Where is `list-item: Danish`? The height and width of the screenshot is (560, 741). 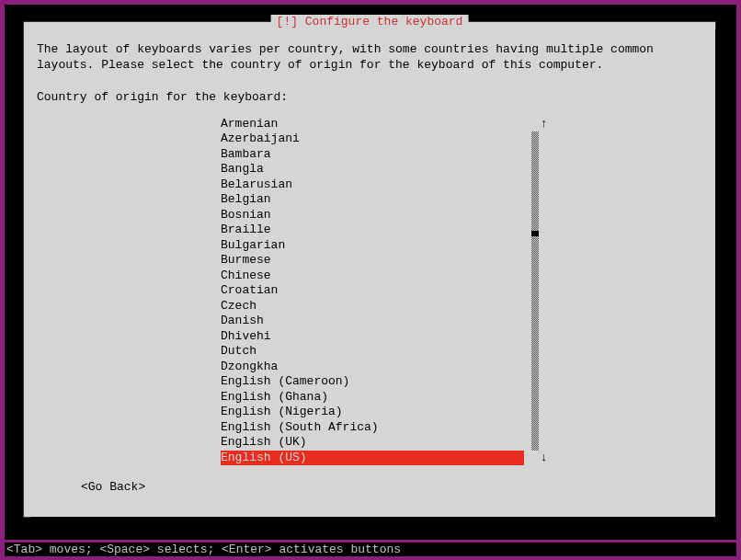
list-item: Danish is located at coordinates (372, 322).